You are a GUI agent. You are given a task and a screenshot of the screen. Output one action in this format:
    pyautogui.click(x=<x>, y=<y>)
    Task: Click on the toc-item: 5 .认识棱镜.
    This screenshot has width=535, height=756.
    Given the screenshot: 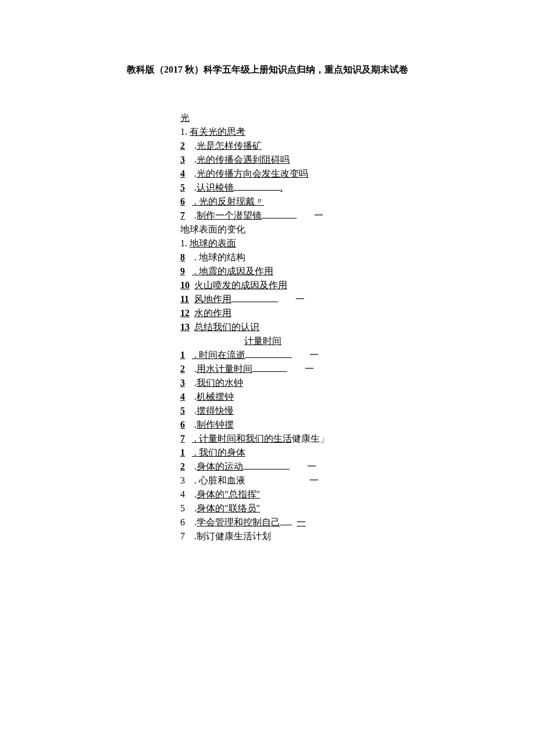 What is the action you would take?
    pyautogui.click(x=317, y=188)
    